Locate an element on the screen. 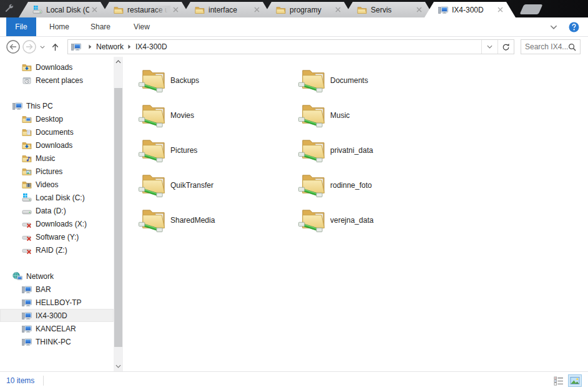 This screenshot has height=390, width=588. sidebar-item-raid-z: RAID (Z:) is located at coordinates (57, 250).